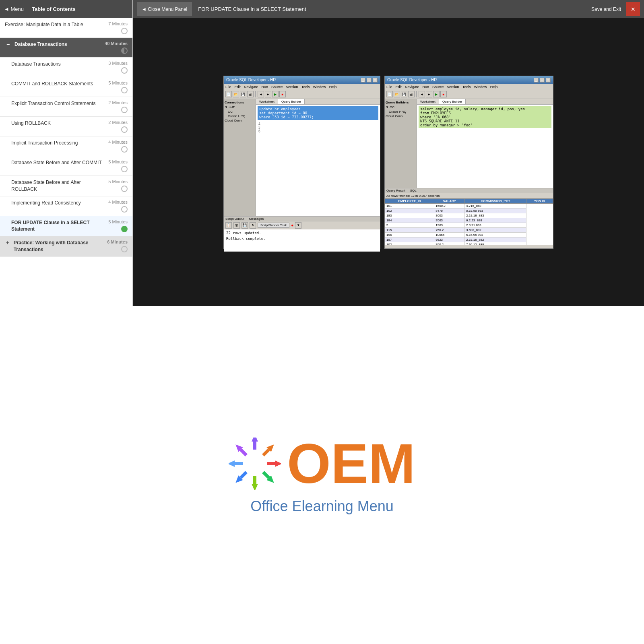  Describe the element at coordinates (422, 94) in the screenshot. I see `r-toolbar-back: ◄` at that location.